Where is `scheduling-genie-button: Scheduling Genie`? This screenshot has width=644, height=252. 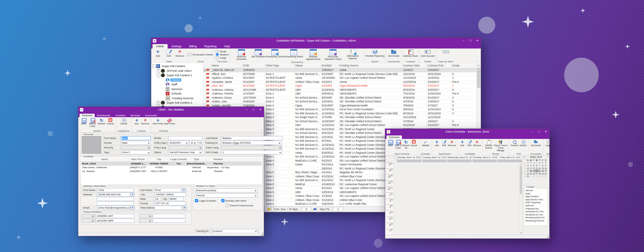
scheduling-genie-button: Scheduling Genie is located at coordinates (275, 54).